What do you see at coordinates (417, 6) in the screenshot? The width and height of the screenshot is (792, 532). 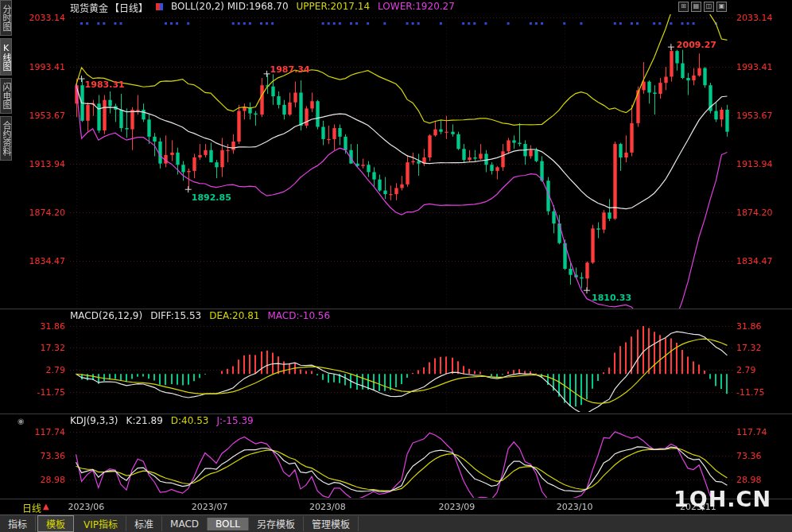 I see `boll-lower-value: LOWER:1920.27` at bounding box center [417, 6].